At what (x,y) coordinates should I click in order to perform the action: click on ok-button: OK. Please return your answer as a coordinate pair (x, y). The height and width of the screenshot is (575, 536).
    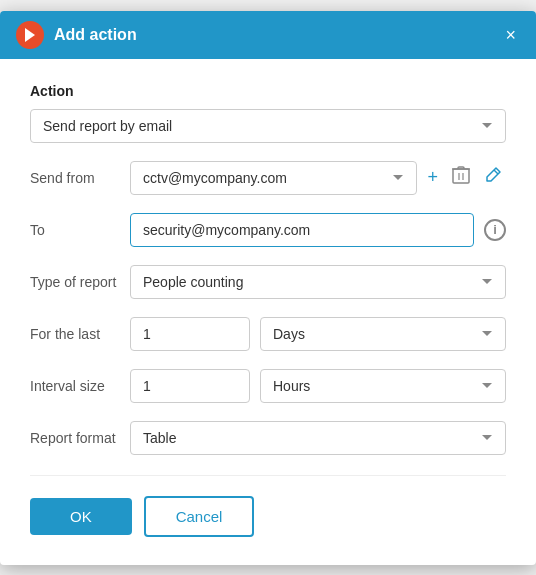
    Looking at the image, I should click on (81, 516).